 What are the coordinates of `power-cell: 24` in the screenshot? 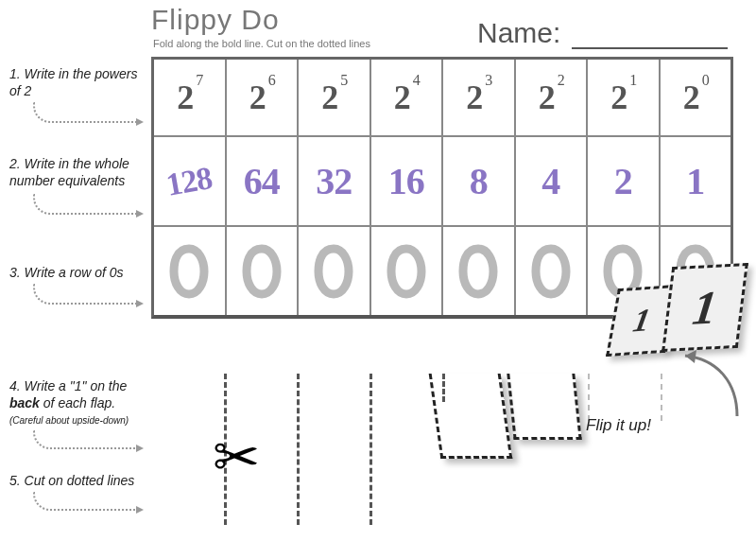 It's located at (406, 97).